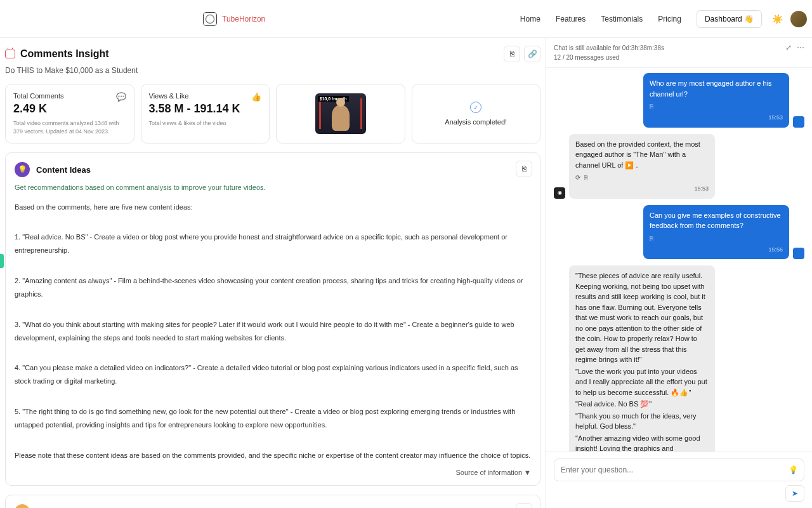 This screenshot has height=508, width=812. I want to click on message-bubble: Can you give me examples of constructive…, so click(716, 232).